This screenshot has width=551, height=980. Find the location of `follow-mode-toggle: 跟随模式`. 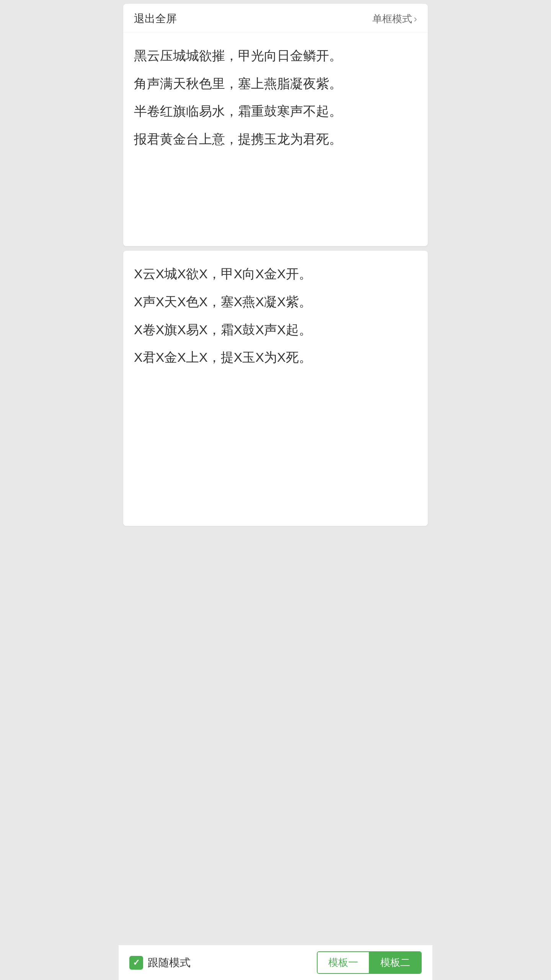

follow-mode-toggle: 跟随模式 is located at coordinates (160, 963).